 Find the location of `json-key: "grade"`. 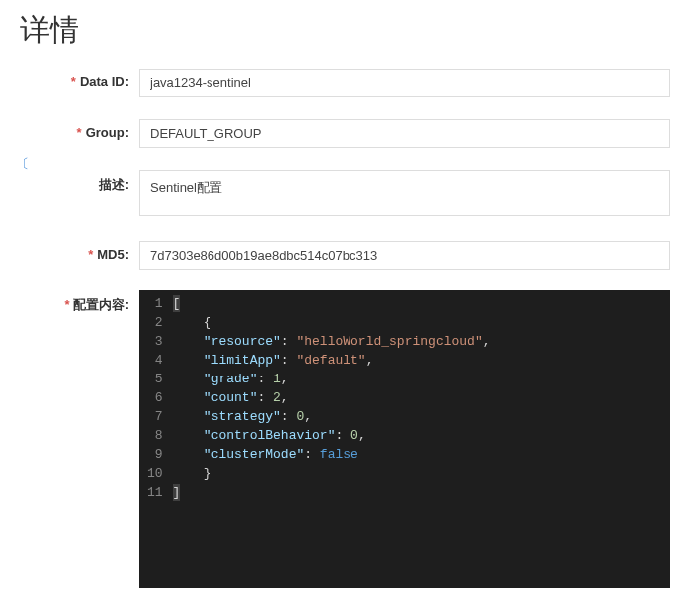

json-key: "grade" is located at coordinates (230, 379).